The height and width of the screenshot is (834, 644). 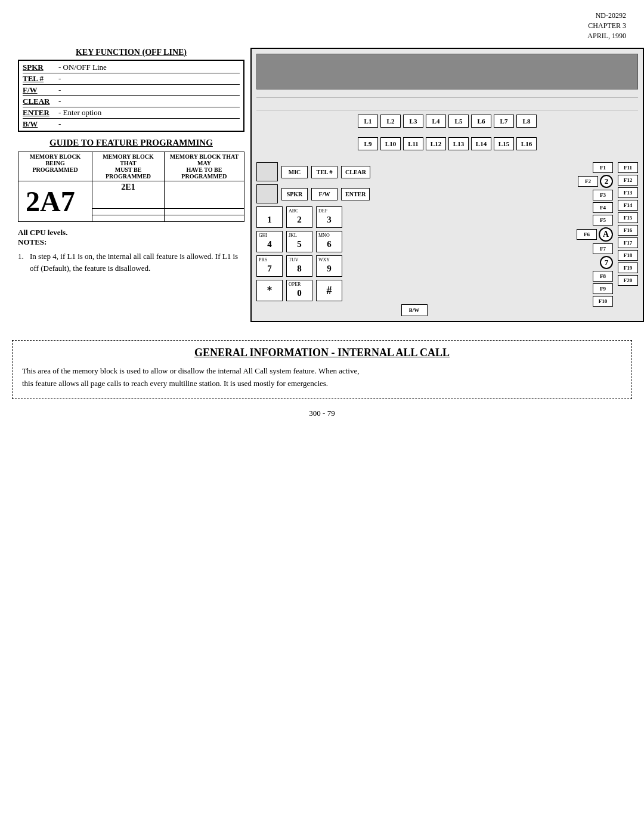 I want to click on f-key-F2: F2, so click(x=588, y=181).